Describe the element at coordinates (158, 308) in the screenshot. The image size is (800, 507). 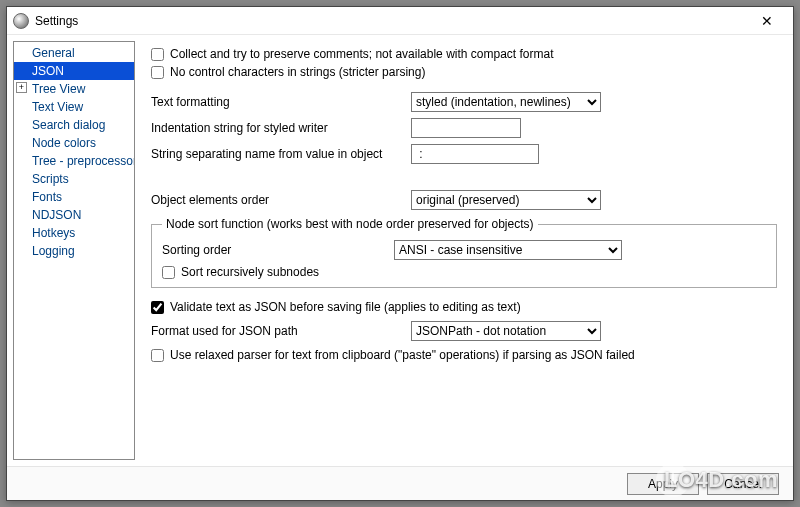
I see `validate-before-save-checkbox` at that location.